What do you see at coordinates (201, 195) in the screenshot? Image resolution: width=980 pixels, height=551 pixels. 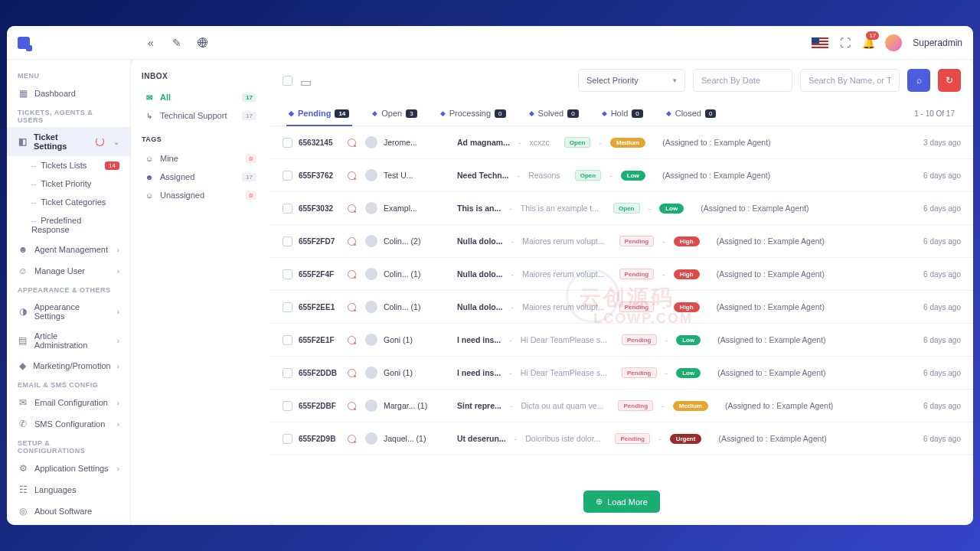 I see `tag-unassigned: ☺Unassigned0` at bounding box center [201, 195].